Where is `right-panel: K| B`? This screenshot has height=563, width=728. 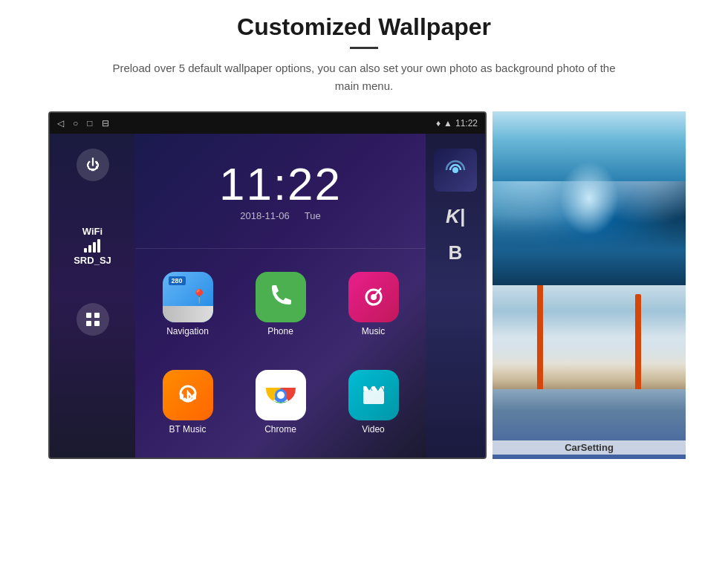 right-panel: K| B is located at coordinates (455, 296).